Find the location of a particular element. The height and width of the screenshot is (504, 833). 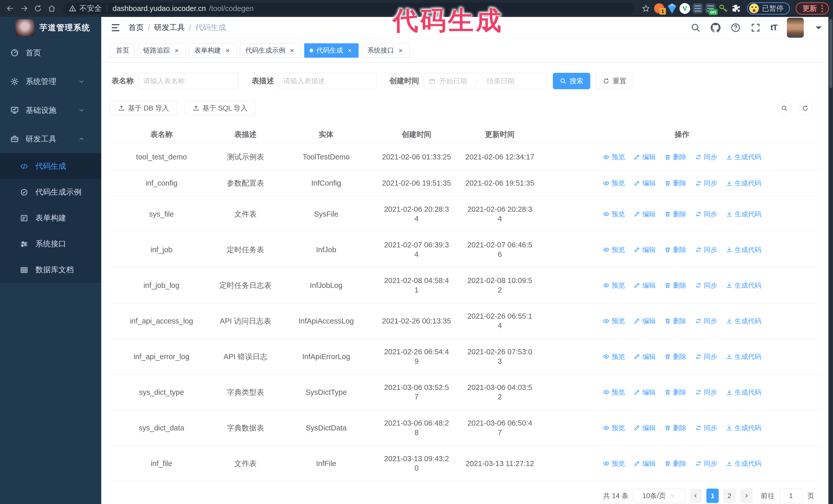

reset-button: 重置 is located at coordinates (615, 81).